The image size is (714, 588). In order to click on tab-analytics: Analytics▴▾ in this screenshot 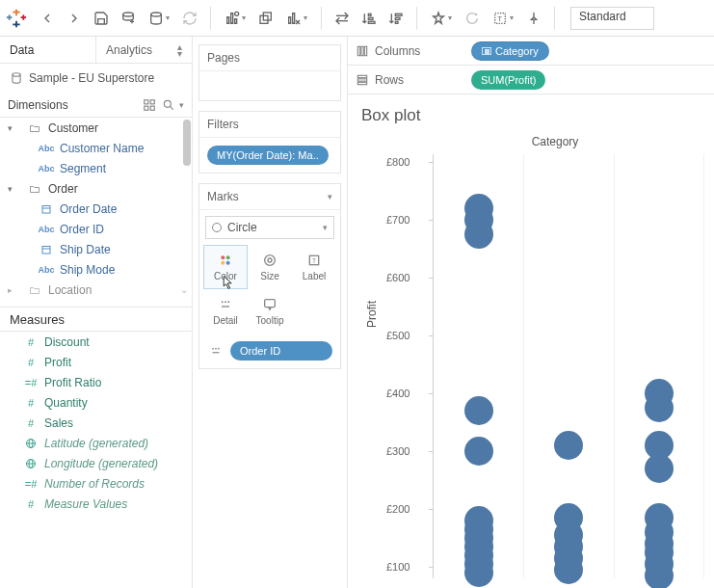, I will do `click(145, 50)`.